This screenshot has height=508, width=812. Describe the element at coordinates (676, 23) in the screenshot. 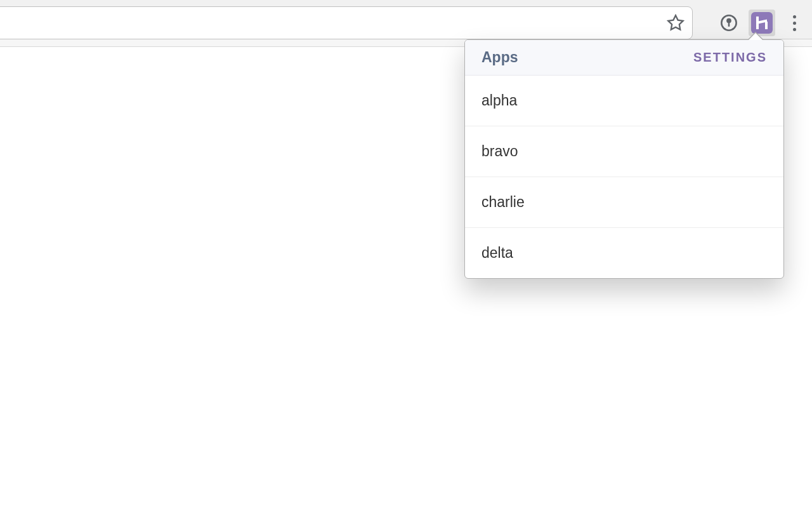

I see `bookmark-star-icon` at that location.